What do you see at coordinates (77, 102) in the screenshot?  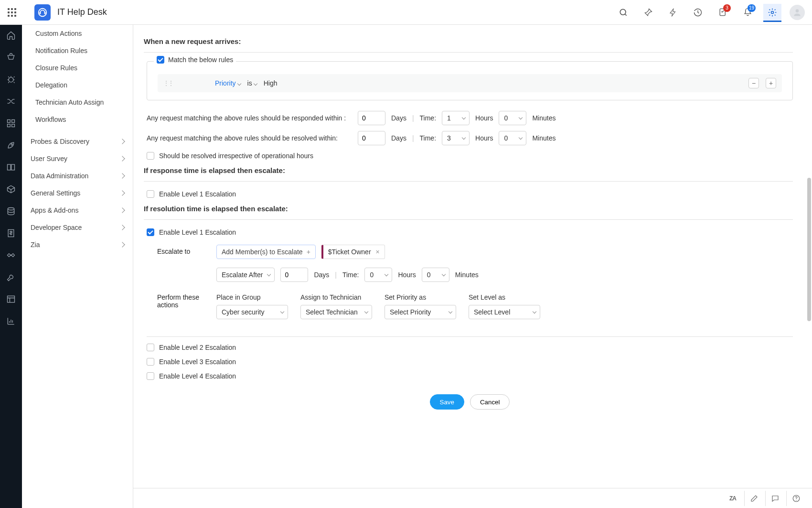 I see `sidebar-item-tech-auto-assign: Technician Auto Assign` at bounding box center [77, 102].